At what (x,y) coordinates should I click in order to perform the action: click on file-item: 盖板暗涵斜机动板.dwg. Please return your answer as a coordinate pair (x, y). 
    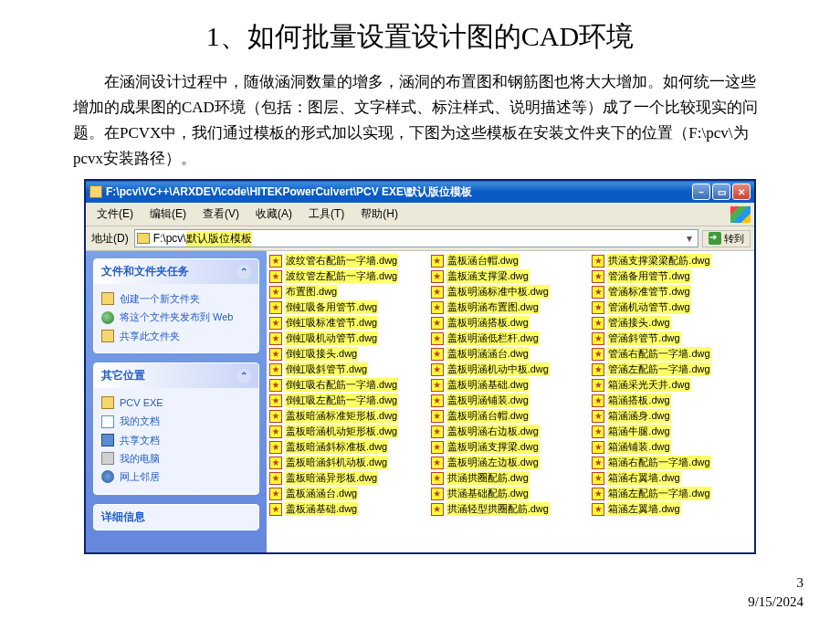
    Looking at the image, I should click on (349, 462).